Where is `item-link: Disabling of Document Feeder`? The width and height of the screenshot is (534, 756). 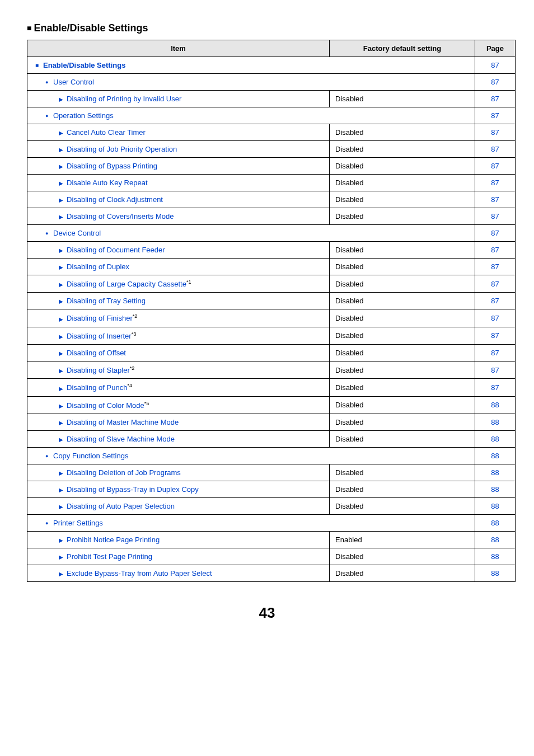 item-link: Disabling of Document Feeder is located at coordinates (116, 250).